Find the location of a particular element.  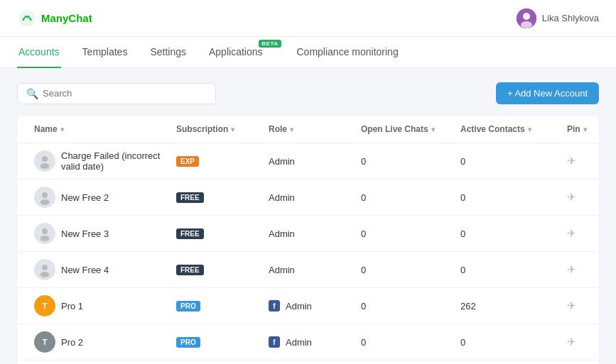

logo-icon is located at coordinates (27, 18).